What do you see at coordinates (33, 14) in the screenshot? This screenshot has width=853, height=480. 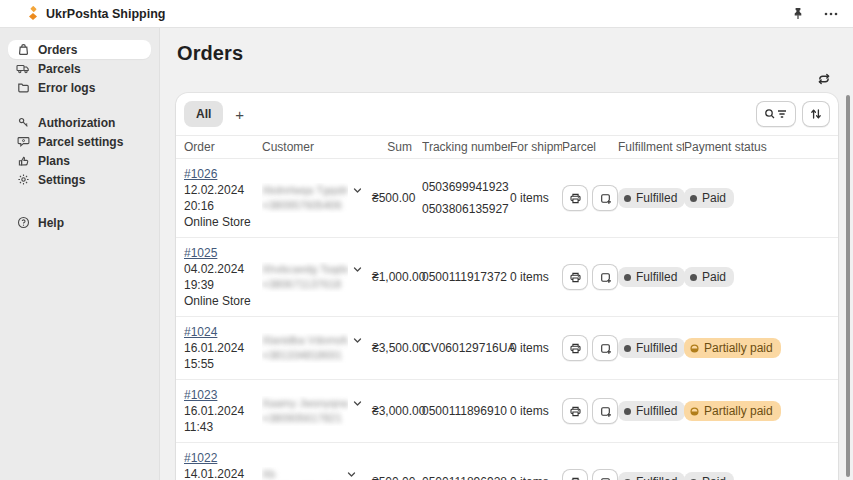 I see `app-logo-icon` at bounding box center [33, 14].